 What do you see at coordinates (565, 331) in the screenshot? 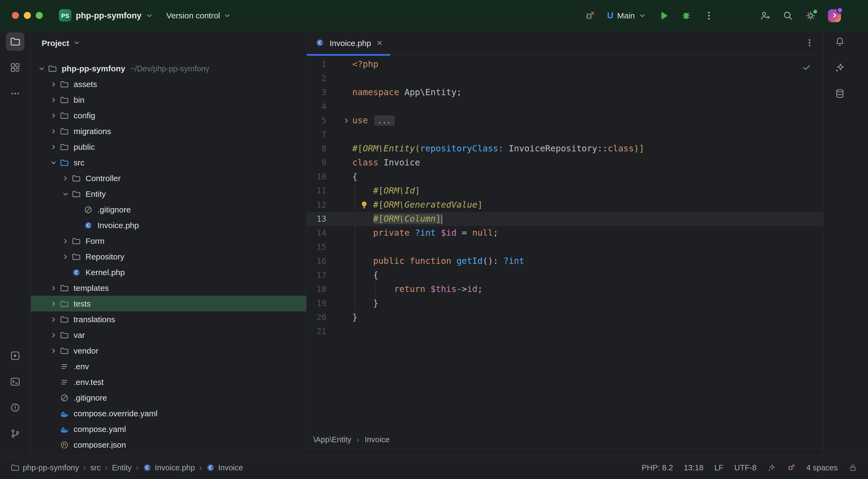
I see `code-line-21: 21` at bounding box center [565, 331].